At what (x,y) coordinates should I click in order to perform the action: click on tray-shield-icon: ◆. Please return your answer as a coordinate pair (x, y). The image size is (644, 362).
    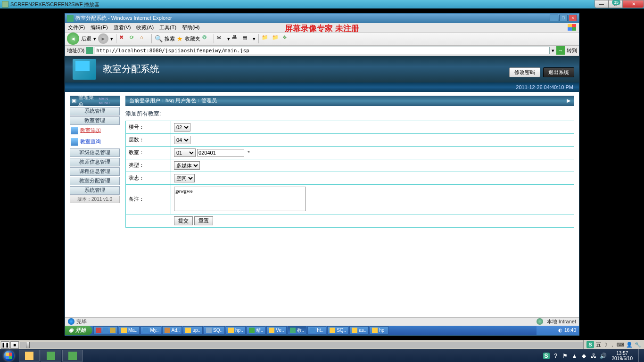
    Looking at the image, I should click on (584, 356).